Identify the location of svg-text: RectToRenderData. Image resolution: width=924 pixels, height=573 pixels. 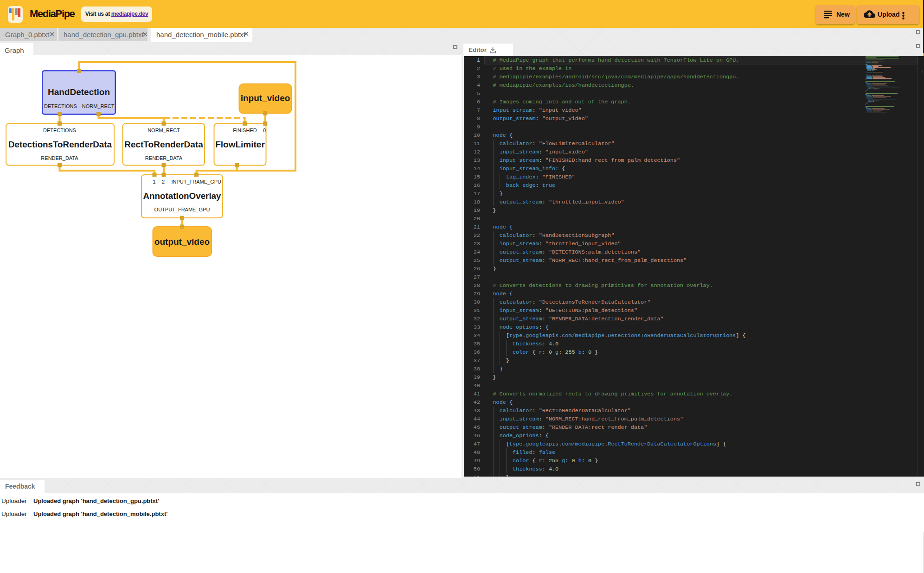
(164, 144).